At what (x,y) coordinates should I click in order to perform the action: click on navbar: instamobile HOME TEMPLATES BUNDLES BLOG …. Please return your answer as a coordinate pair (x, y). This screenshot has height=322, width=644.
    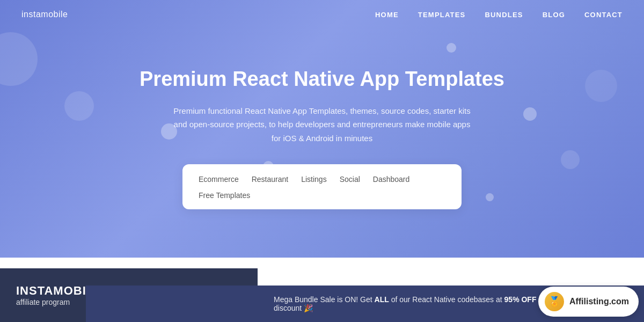
    Looking at the image, I should click on (322, 14).